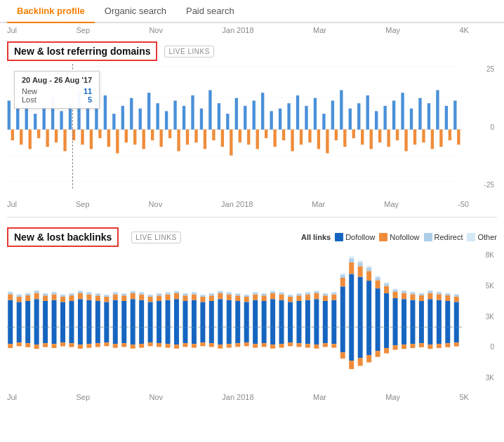  I want to click on legend-other-dot, so click(471, 237).